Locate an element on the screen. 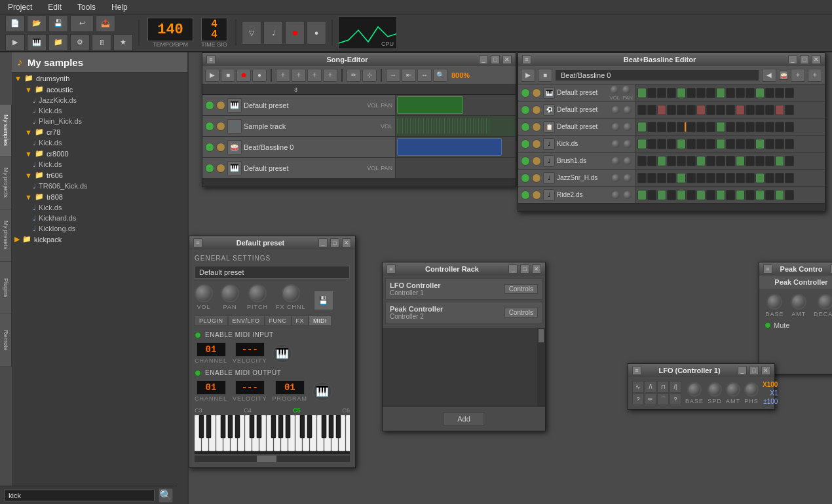 The width and height of the screenshot is (832, 504). midi-out-channel-display: 01 is located at coordinates (211, 387).